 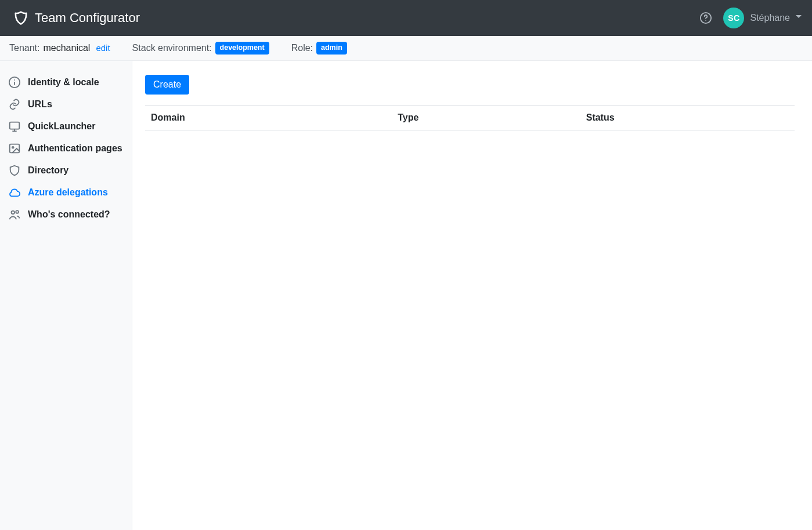 What do you see at coordinates (66, 215) in the screenshot?
I see `sidebar-item-whos-connected: Who's connected?` at bounding box center [66, 215].